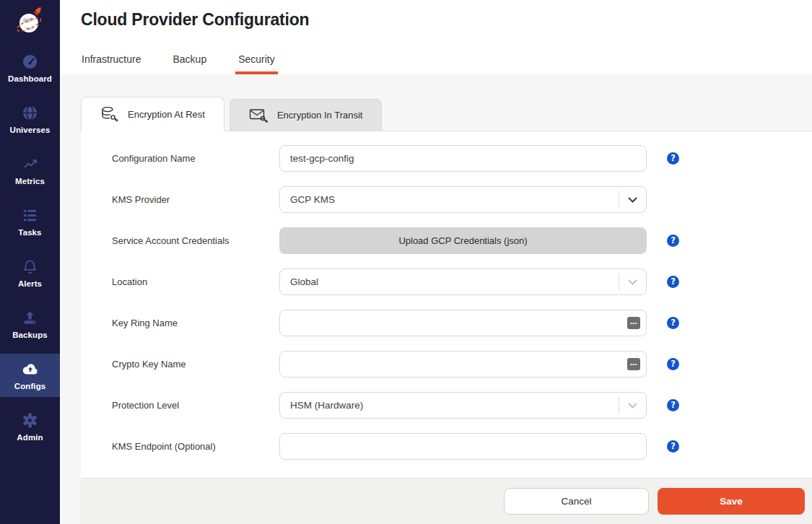 This screenshot has width=812, height=524. I want to click on sidebar-item-admin: Admin, so click(30, 427).